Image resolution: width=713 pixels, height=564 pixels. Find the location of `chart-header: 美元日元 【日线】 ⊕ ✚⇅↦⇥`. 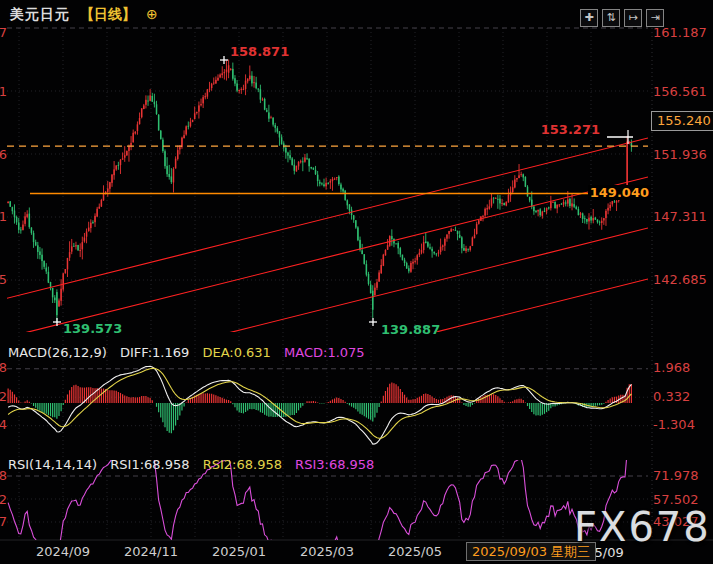

chart-header: 美元日元 【日线】 ⊕ ✚⇅↦⇥ is located at coordinates (356, 14).